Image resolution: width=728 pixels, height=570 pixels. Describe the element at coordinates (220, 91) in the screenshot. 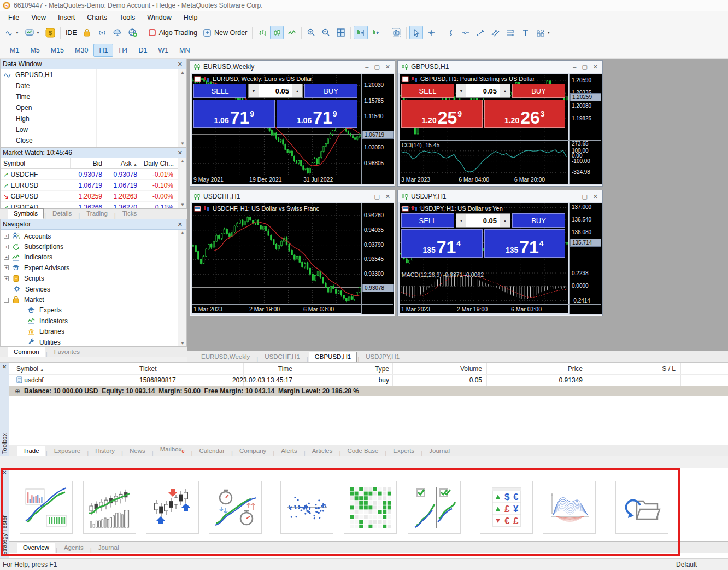

I see `sell-button: SELL` at that location.